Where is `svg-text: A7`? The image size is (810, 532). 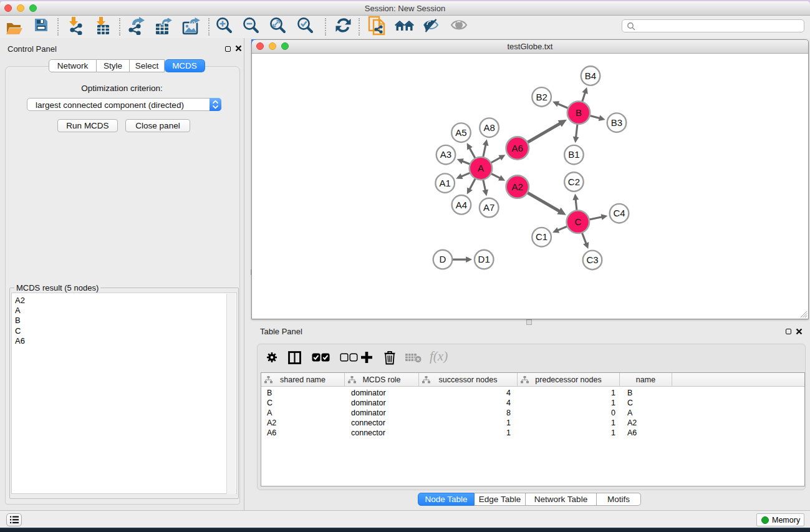 svg-text: A7 is located at coordinates (489, 207).